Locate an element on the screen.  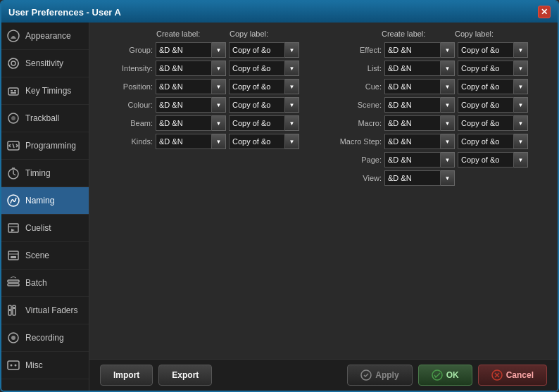
colour-copy-field is located at coordinates (257, 105).